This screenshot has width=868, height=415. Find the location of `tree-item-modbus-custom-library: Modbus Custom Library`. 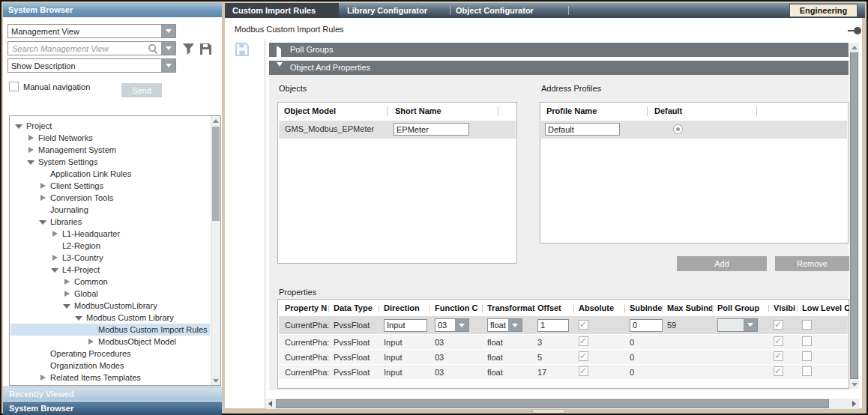

tree-item-modbus-custom-library: Modbus Custom Library is located at coordinates (110, 318).